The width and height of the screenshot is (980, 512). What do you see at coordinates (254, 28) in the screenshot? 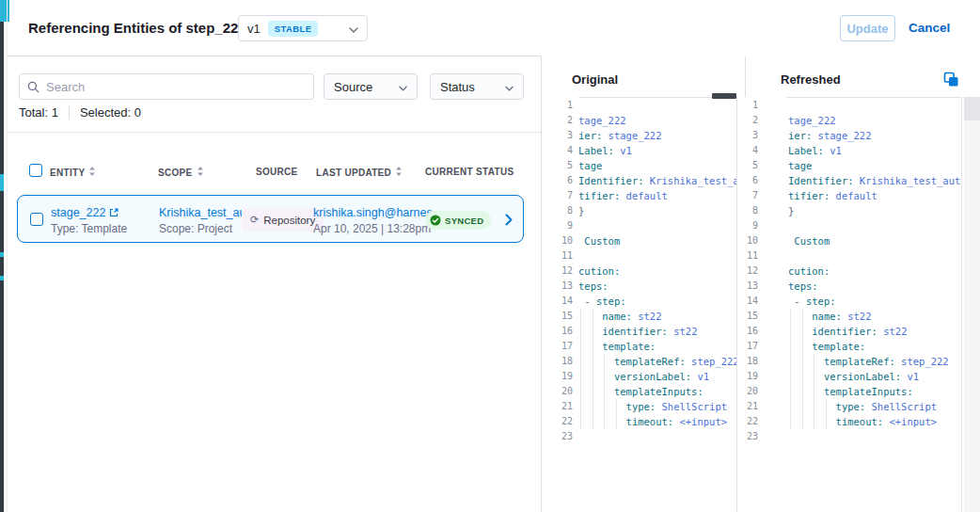
I see `version-value: v1` at bounding box center [254, 28].